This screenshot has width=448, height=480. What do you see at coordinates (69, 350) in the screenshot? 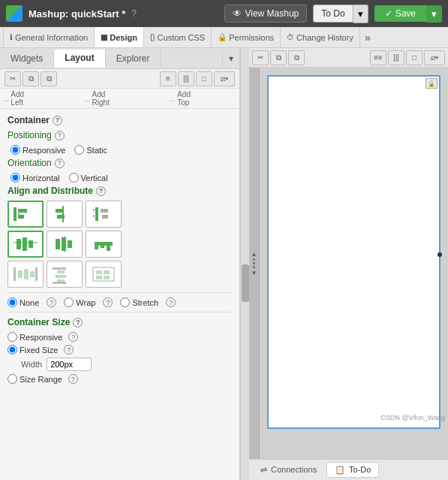
I see `size-fixed-help: ?` at bounding box center [69, 350].